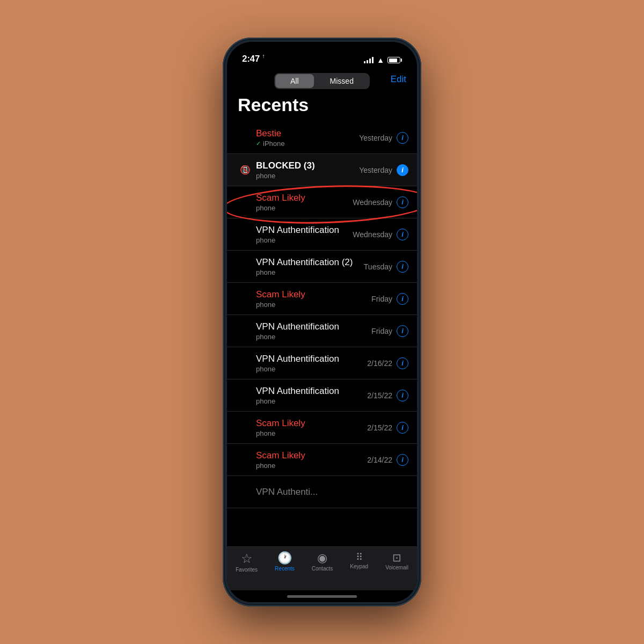  I want to click on battery-icon, so click(395, 60).